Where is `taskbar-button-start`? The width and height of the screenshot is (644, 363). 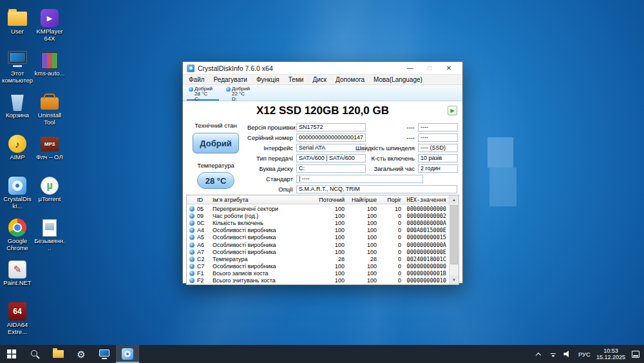 taskbar-button-start is located at coordinates (12, 354).